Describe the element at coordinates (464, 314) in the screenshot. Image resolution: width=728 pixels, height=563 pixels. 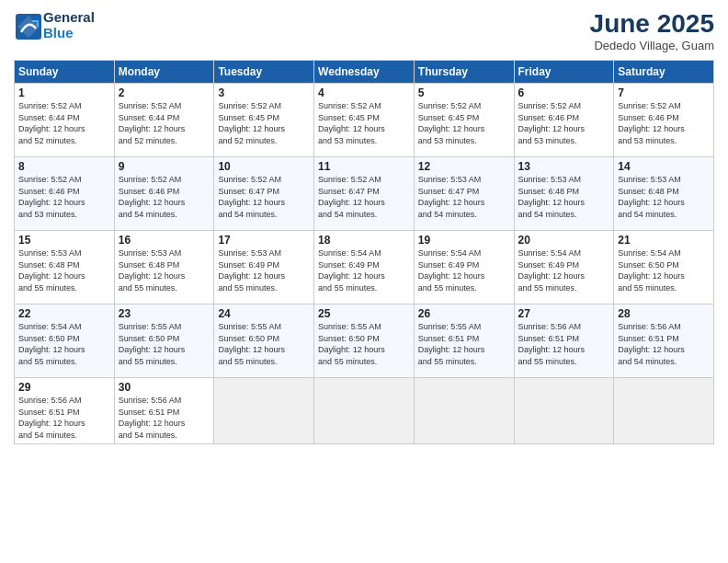
I see `day-number: 26` at that location.